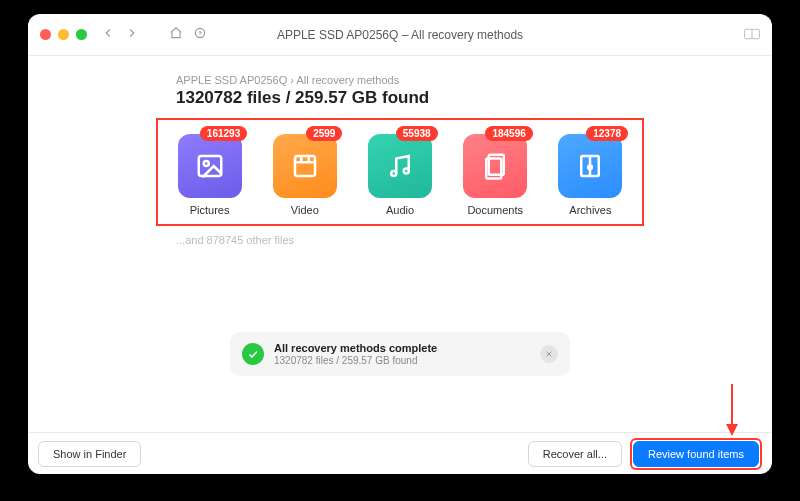 The height and width of the screenshot is (501, 800). Describe the element at coordinates (176, 35) in the screenshot. I see `home-button` at that location.